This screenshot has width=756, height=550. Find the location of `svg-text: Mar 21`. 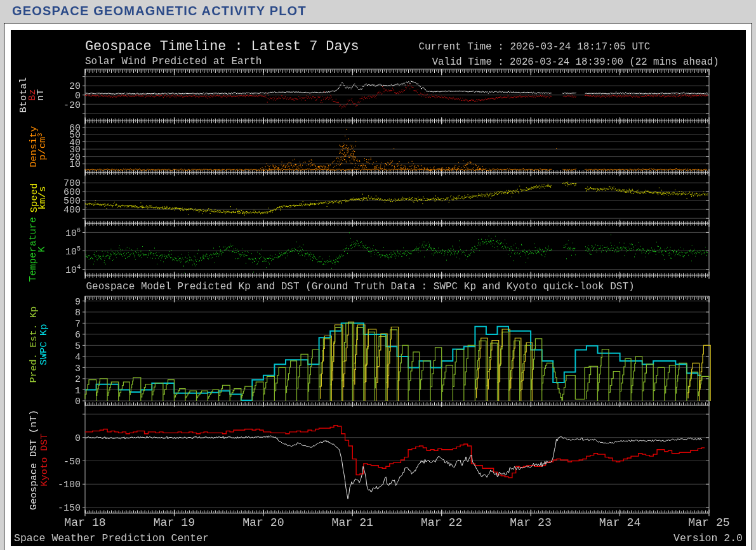

svg-text: Mar 21 is located at coordinates (353, 522).